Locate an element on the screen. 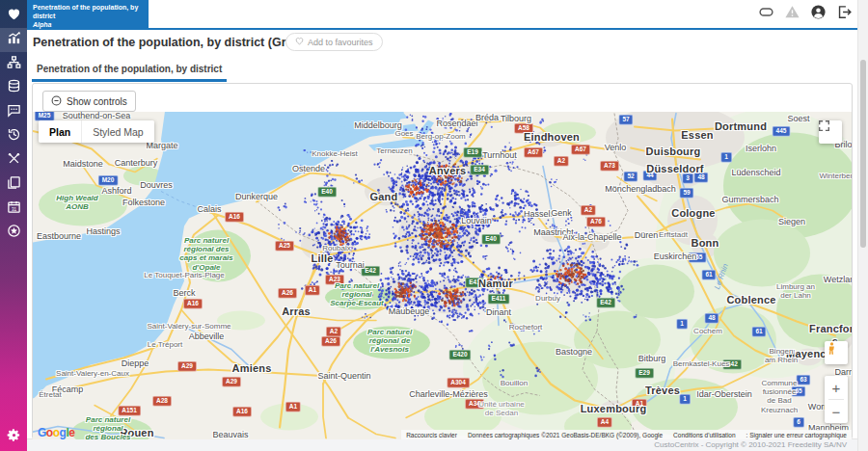 The width and height of the screenshot is (868, 451). tab-bar: Penetration of the population, by distri… is located at coordinates (129, 70).